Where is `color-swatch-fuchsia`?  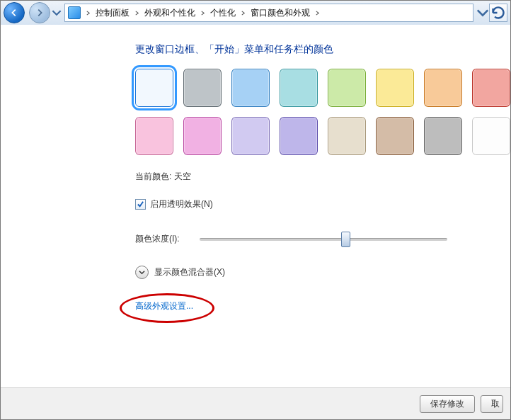 color-swatch-fuchsia is located at coordinates (202, 136).